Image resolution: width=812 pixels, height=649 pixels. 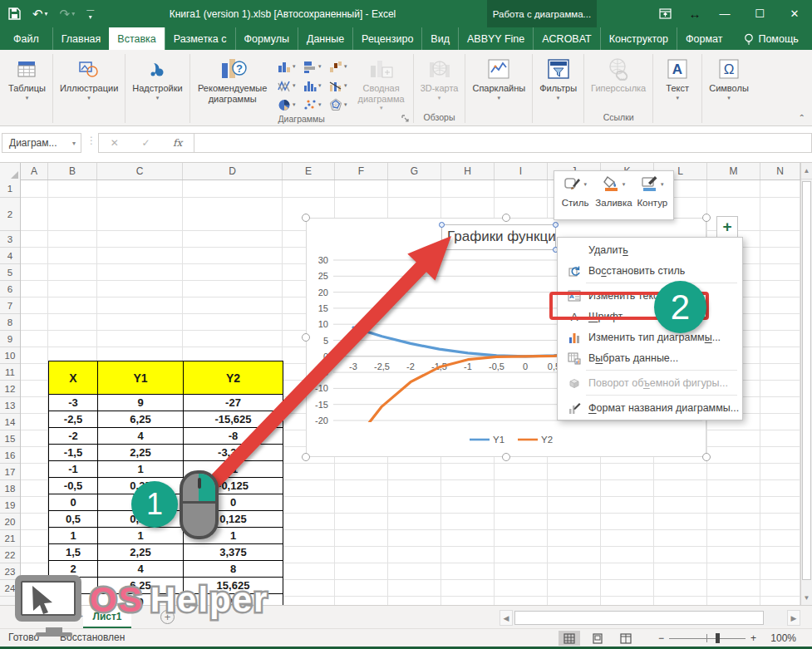 What do you see at coordinates (73, 403) in the screenshot?
I see `table-cell: -3` at bounding box center [73, 403].